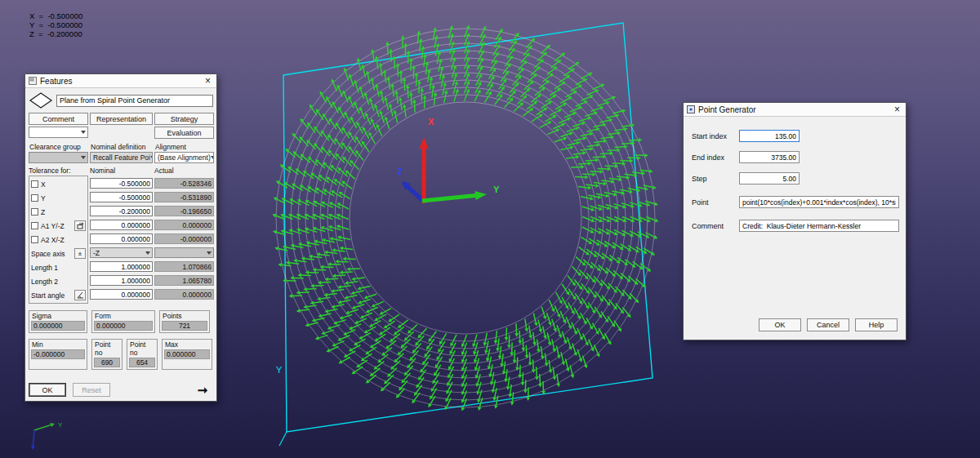 Image resolution: width=980 pixels, height=458 pixels. I want to click on features-dialog-icon, so click(33, 81).